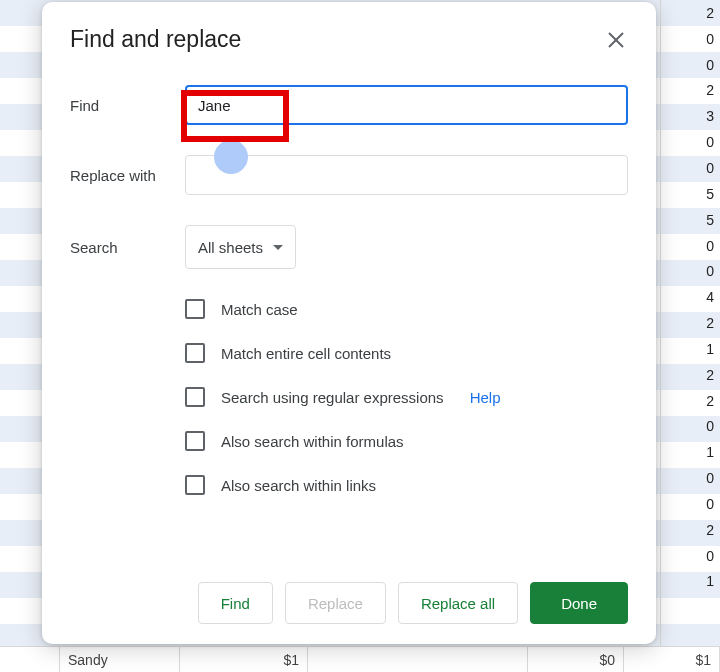 Image resolution: width=720 pixels, height=672 pixels. Describe the element at coordinates (332, 398) in the screenshot. I see `regex-label: Search using regular expressions` at that location.